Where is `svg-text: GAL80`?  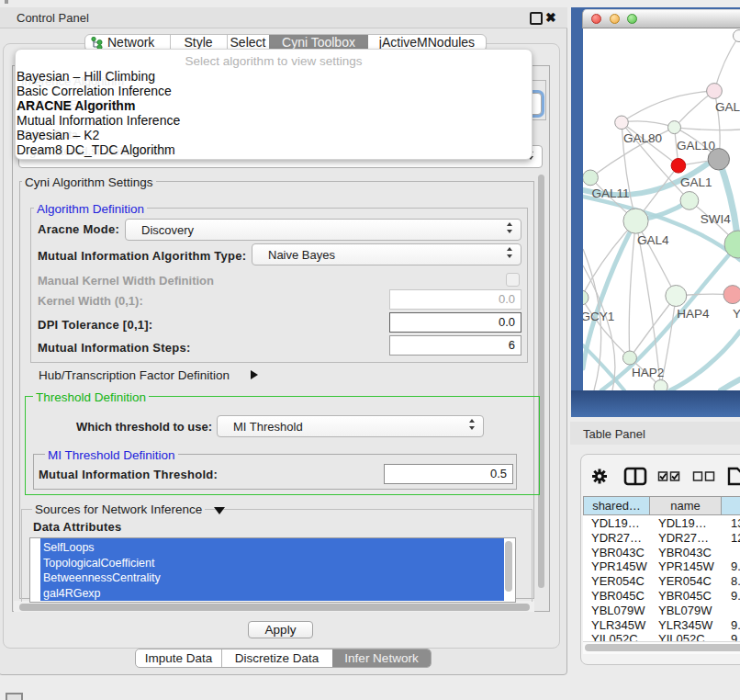
svg-text: GAL80 is located at coordinates (643, 138).